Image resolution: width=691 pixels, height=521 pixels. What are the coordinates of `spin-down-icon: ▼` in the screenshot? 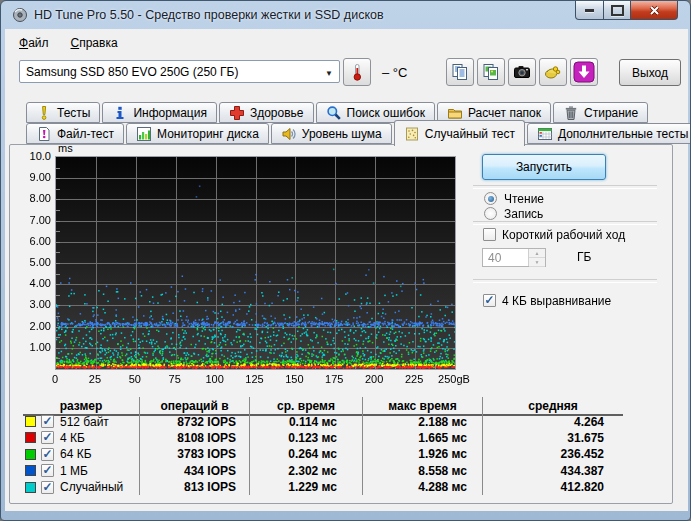 It's located at (537, 262).